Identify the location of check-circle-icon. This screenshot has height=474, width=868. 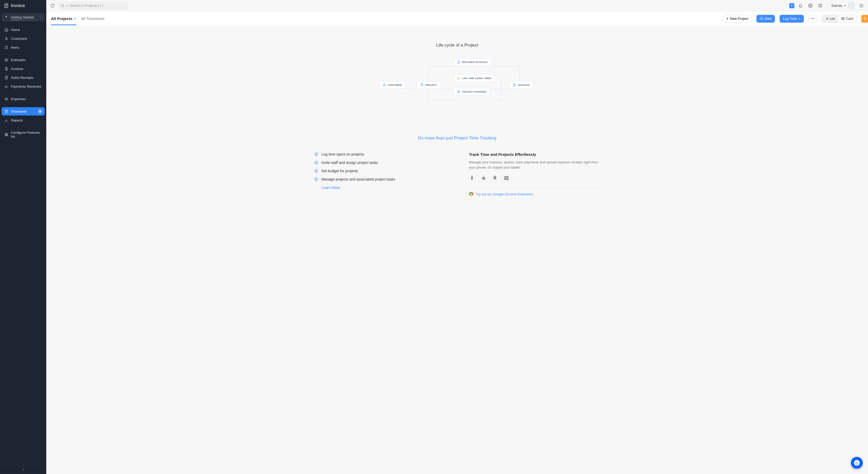
(316, 154).